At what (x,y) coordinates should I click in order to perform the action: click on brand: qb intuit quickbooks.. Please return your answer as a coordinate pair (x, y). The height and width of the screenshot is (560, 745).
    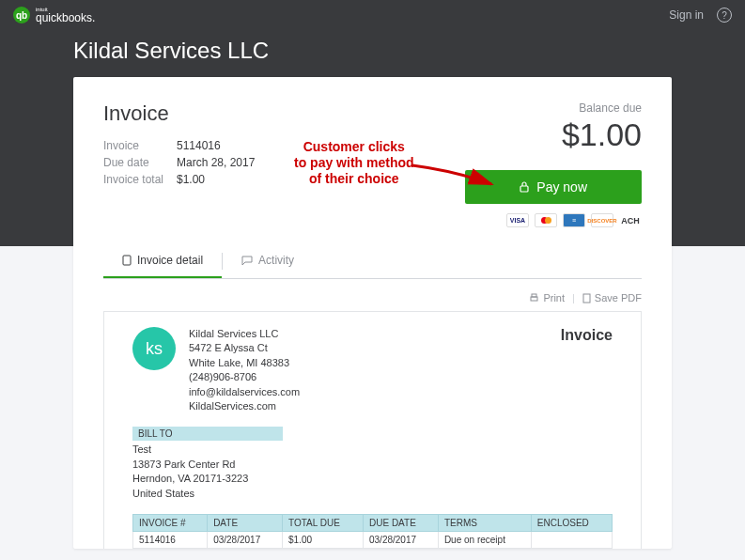
    Looking at the image, I should click on (54, 15).